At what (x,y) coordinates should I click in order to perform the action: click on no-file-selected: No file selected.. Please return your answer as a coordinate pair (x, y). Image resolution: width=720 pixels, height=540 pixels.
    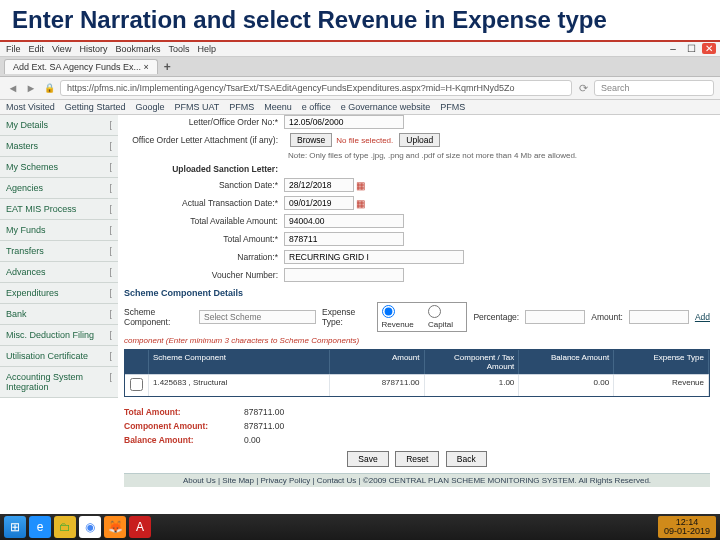
    Looking at the image, I should click on (364, 140).